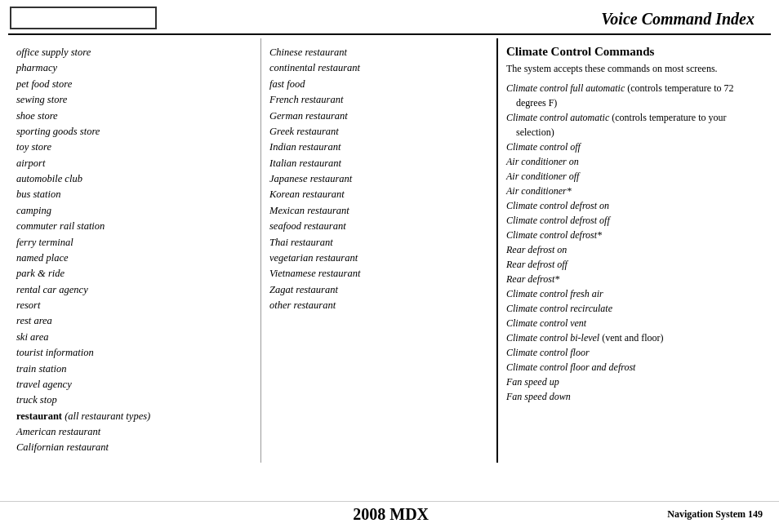 Image resolution: width=779 pixels, height=532 pixels. Describe the element at coordinates (390, 512) in the screenshot. I see `page-footer: 2008 MDX Navigation System 149` at that location.